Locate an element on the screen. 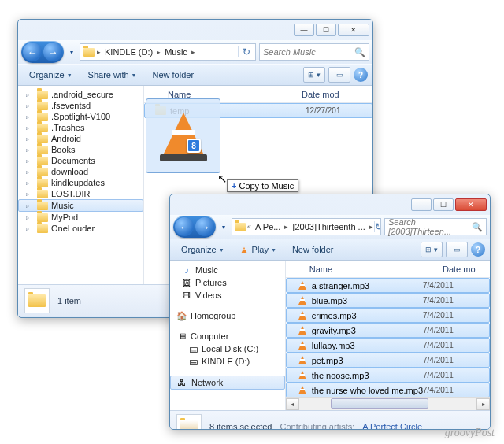 This screenshot has width=504, height=444. breadcrumb-seg-drive: KINDLE (D:) is located at coordinates (129, 52).